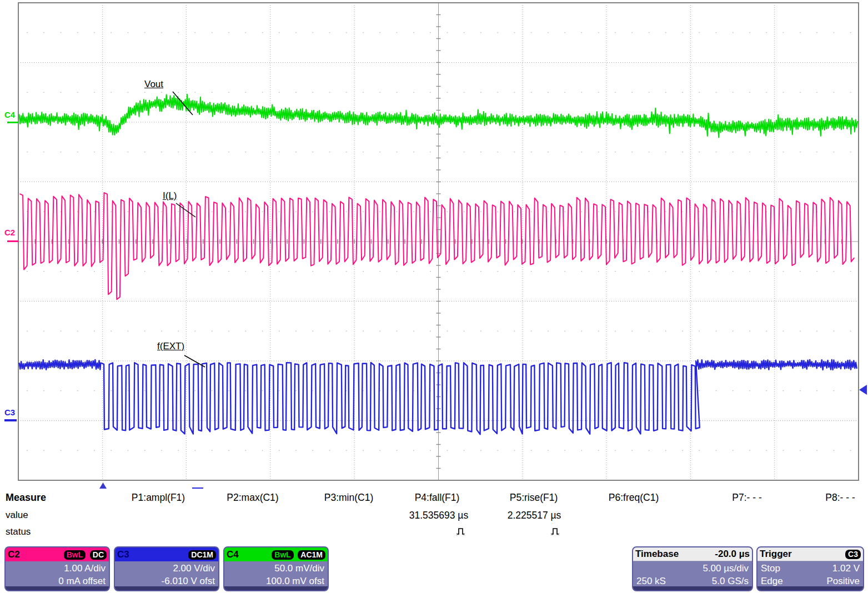 The width and height of the screenshot is (868, 593). What do you see at coordinates (725, 569) in the screenshot?
I see `time-per-div: 5.00 µs/div` at bounding box center [725, 569].